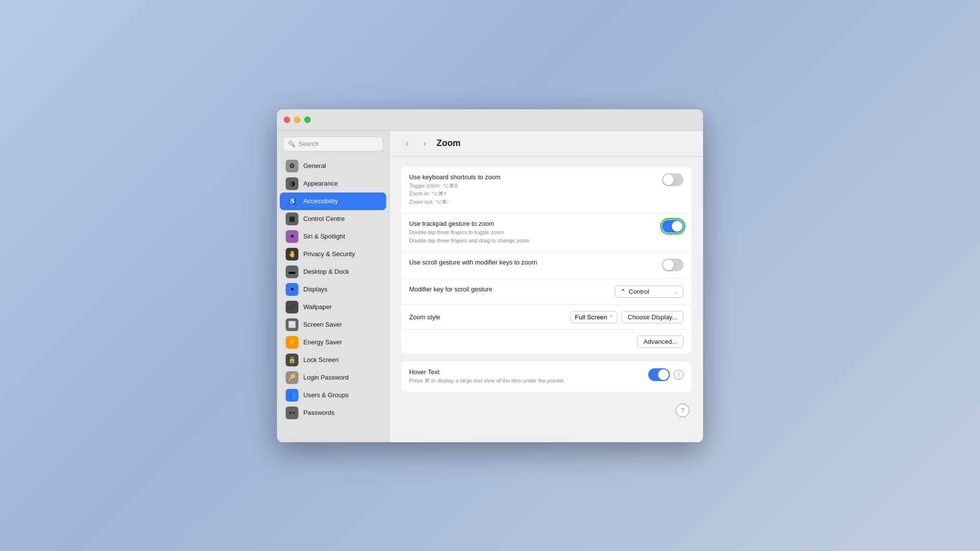 The width and height of the screenshot is (980, 551). What do you see at coordinates (623, 292) in the screenshot?
I see `modifier-key-prefix: ⌃` at bounding box center [623, 292].